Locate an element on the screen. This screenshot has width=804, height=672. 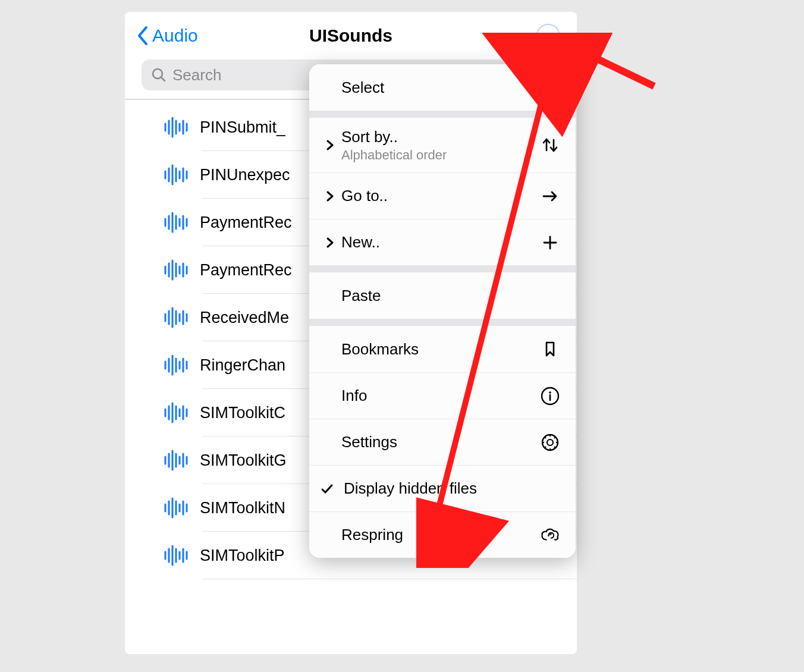
menu-go-to: Go to.. is located at coordinates (442, 196).